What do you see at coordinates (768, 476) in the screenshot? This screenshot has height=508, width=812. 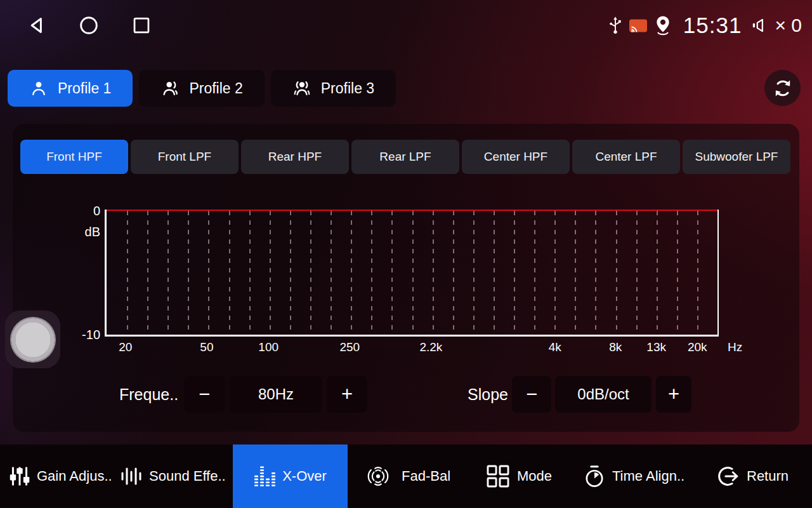 I see `nav-label: Return` at bounding box center [768, 476].